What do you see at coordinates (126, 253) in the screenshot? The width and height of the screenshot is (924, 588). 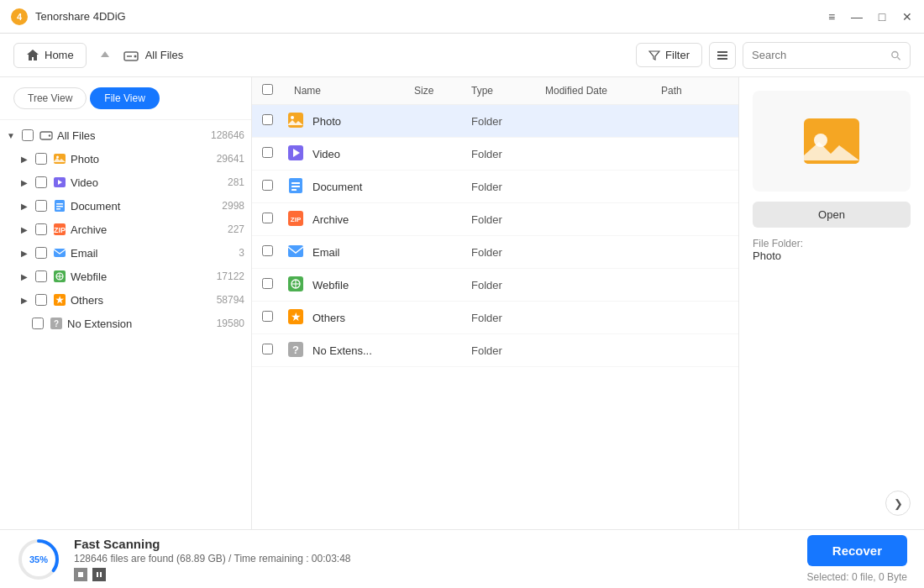 I see `sidebar-item-email: ▶ Email 3` at bounding box center [126, 253].